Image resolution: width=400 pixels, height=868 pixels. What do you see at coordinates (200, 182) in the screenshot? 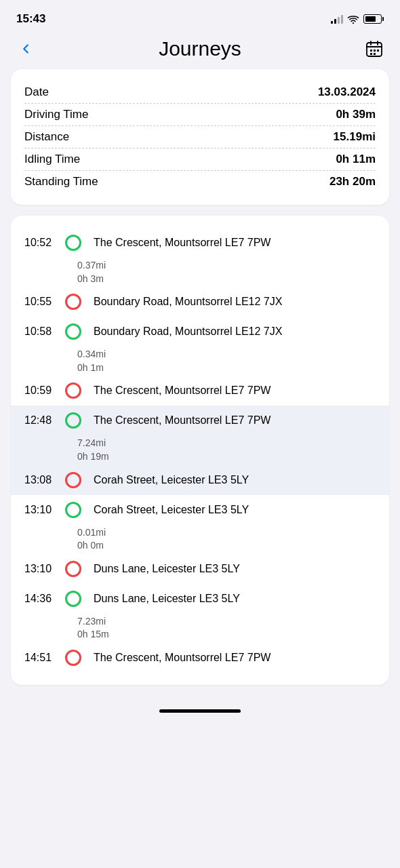
I see `summary-row: Standing Time23h 20m` at bounding box center [200, 182].